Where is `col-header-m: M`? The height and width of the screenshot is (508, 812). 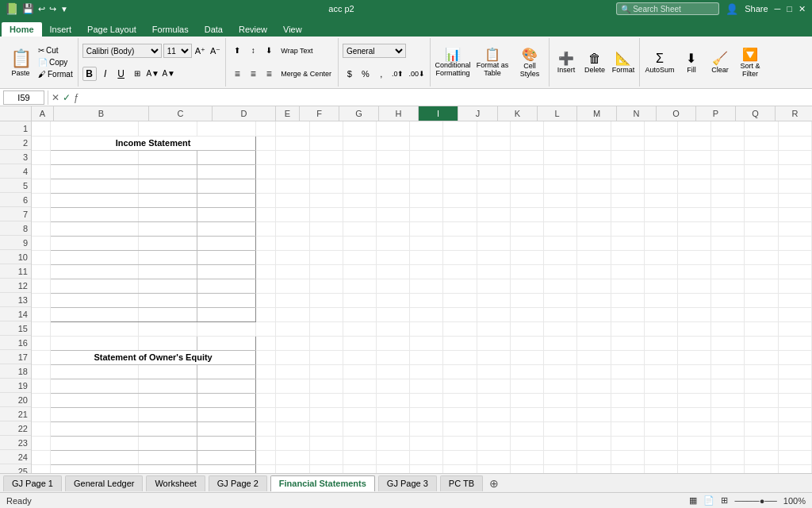
col-header-m: M is located at coordinates (597, 114).